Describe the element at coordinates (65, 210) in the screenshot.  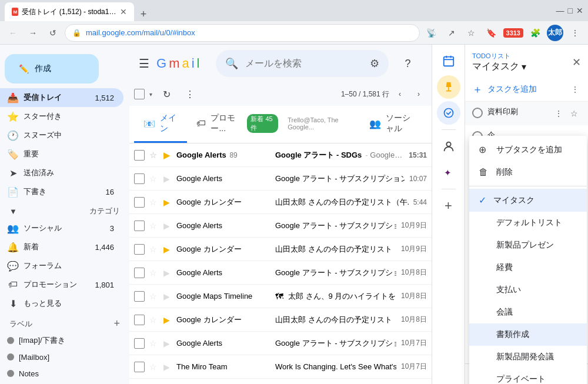
I see `categories-section: ▼ カテゴリ` at that location.